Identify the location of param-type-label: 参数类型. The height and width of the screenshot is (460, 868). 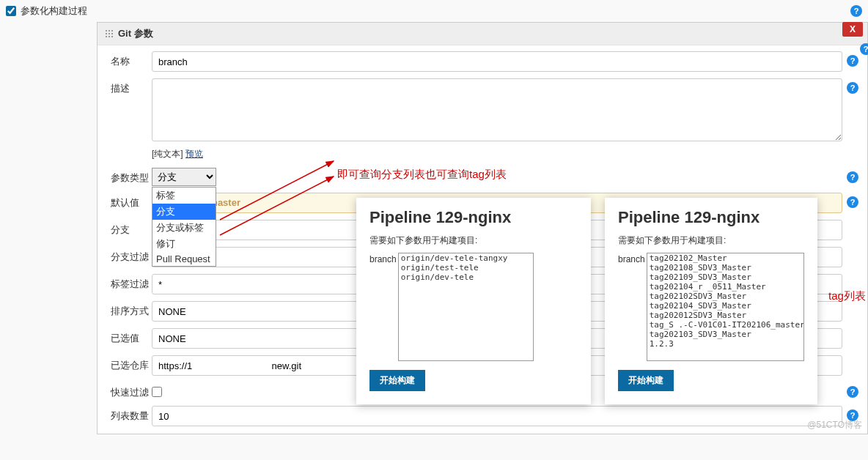
(131, 176).